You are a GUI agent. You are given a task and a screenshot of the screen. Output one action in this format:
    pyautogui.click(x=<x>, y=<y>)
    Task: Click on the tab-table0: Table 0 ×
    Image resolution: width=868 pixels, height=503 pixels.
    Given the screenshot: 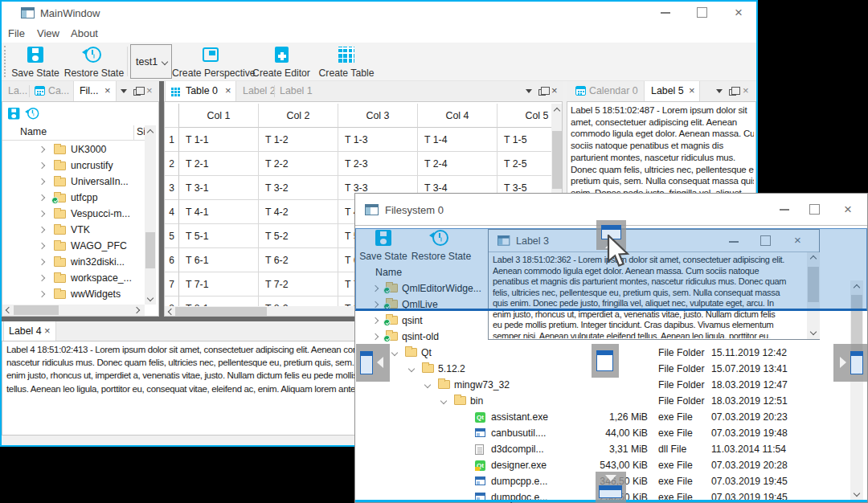 What is the action you would take?
    pyautogui.click(x=201, y=92)
    